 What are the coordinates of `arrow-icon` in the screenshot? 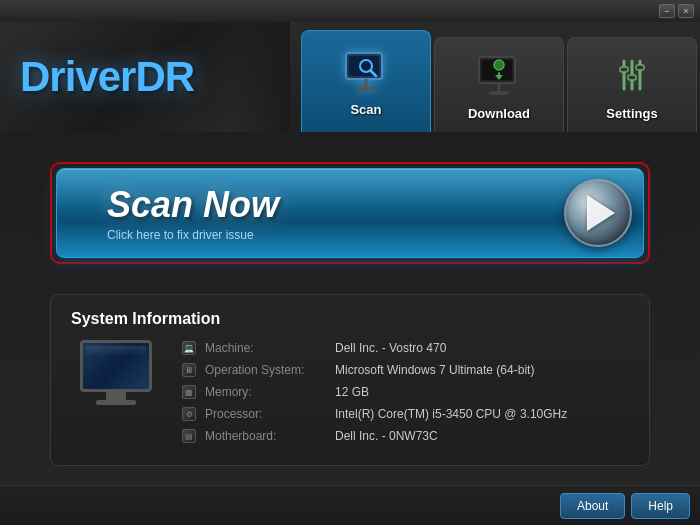 It's located at (601, 213).